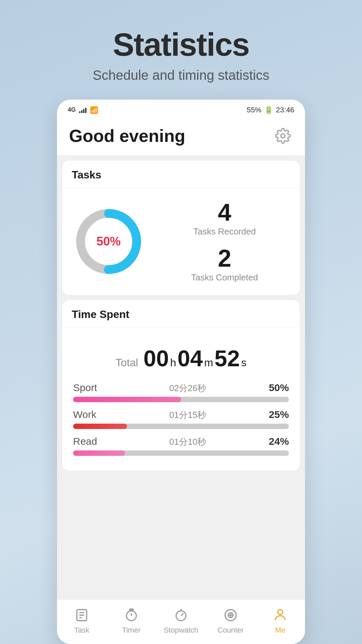 Image resolution: width=362 pixels, height=644 pixels. I want to click on bottom-nav: Task Timer Stopwatch, so click(181, 622).